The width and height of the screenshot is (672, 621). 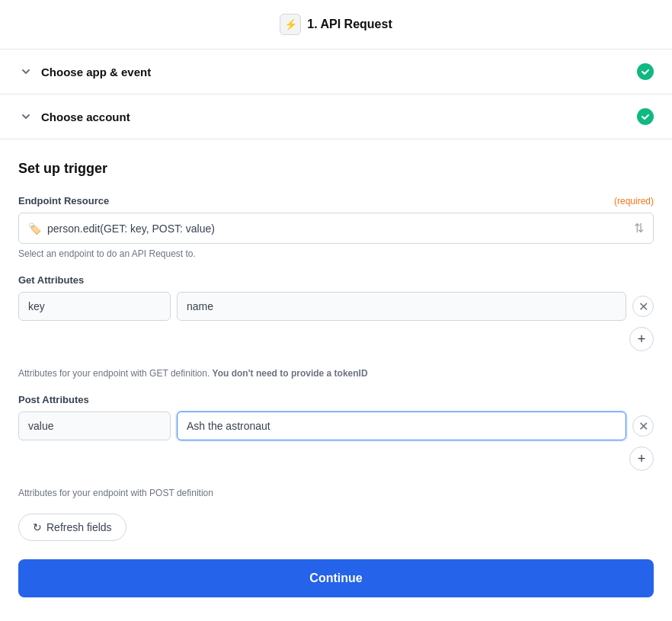 What do you see at coordinates (341, 229) in the screenshot?
I see `endpoint-value: person.edit(GET: key, POST: value)` at bounding box center [341, 229].